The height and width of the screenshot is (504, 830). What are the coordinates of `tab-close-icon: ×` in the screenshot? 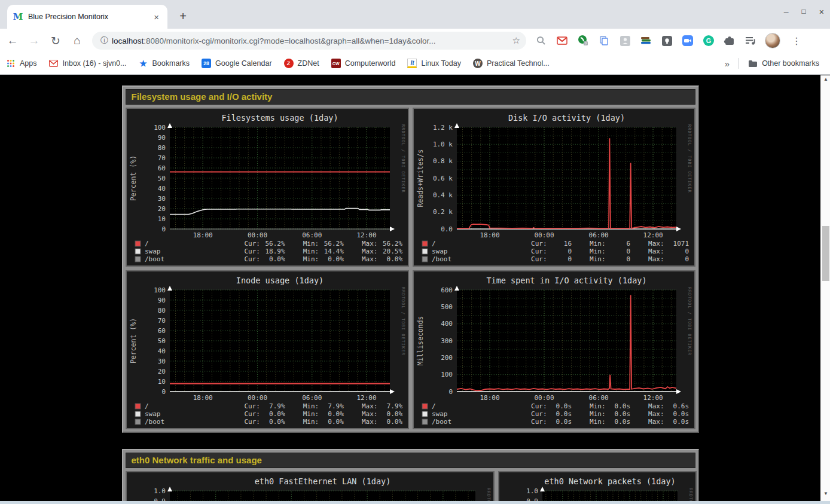 It's located at (157, 17).